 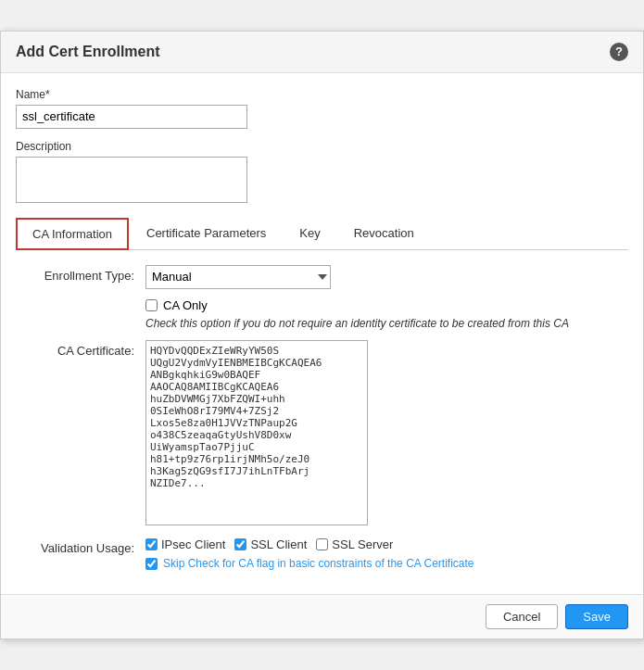 I want to click on ssl-server-checkbox, so click(x=322, y=545).